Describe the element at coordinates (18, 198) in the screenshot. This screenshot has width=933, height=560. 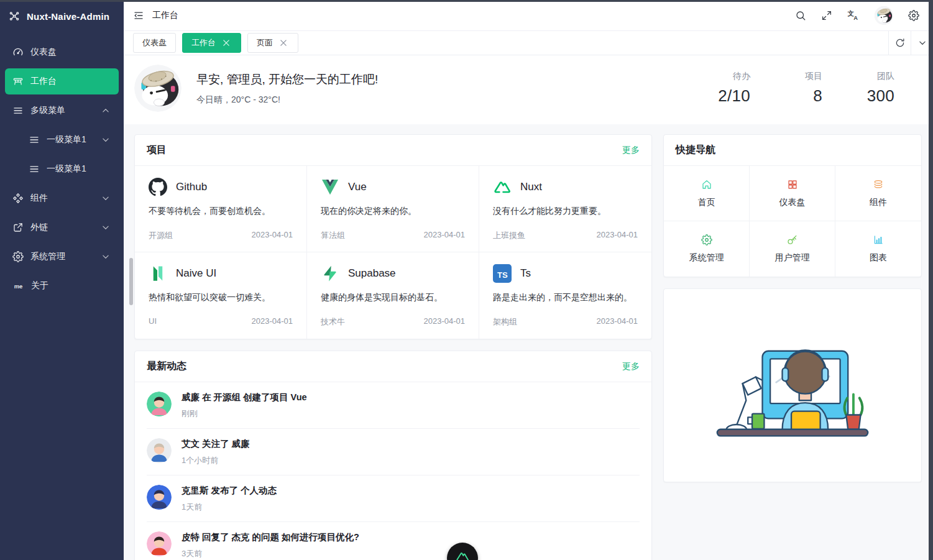
I see `components-icon` at that location.